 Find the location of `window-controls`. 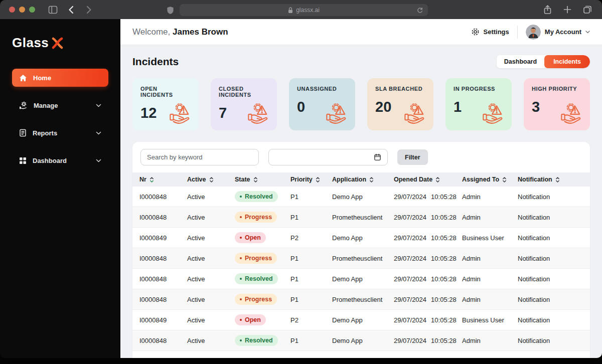

window-controls is located at coordinates (22, 10).